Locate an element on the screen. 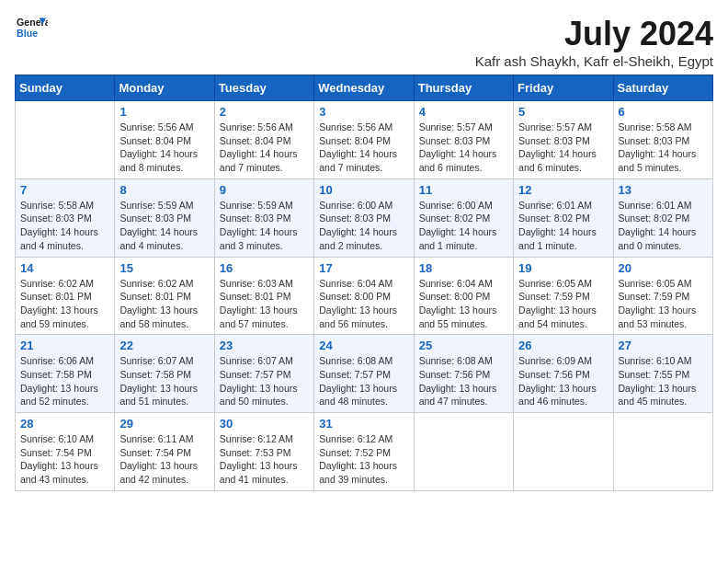  day-number: 13 is located at coordinates (664, 190).